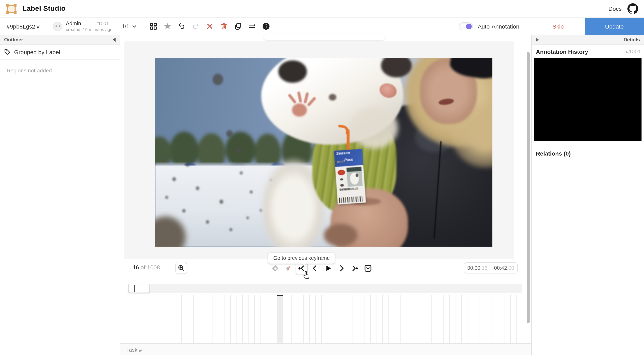 This screenshot has width=644, height=355. Describe the element at coordinates (275, 268) in the screenshot. I see `add-keyframe-button` at that location.